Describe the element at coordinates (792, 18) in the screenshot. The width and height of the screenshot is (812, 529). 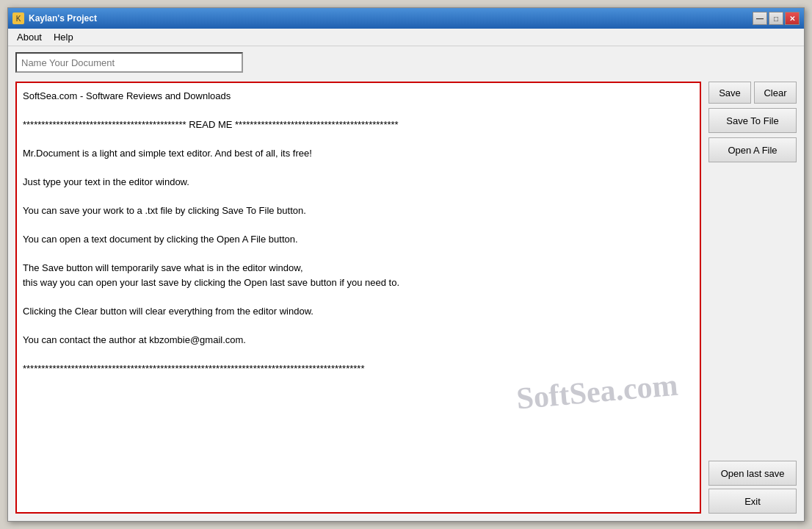
I see `close-button: ✕` at that location.